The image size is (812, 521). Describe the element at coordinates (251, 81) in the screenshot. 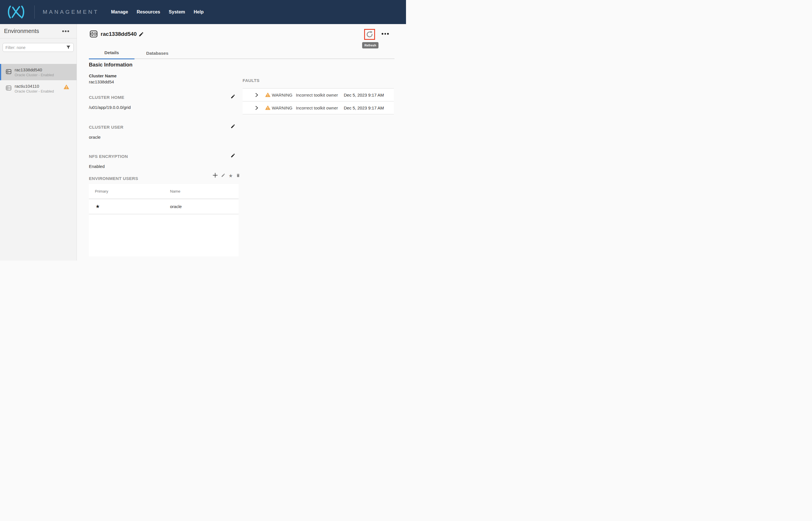

I see `faults-heading: FAULTS` at that location.